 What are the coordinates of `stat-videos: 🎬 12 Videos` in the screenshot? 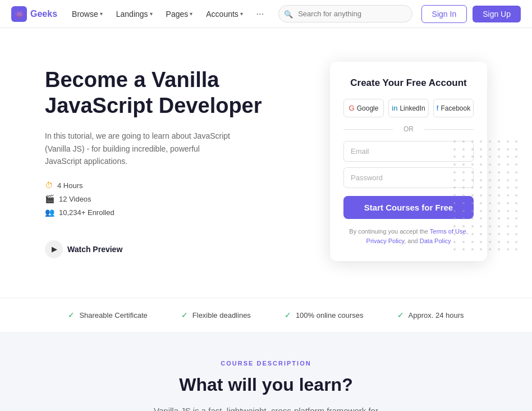 It's located at (171, 199).